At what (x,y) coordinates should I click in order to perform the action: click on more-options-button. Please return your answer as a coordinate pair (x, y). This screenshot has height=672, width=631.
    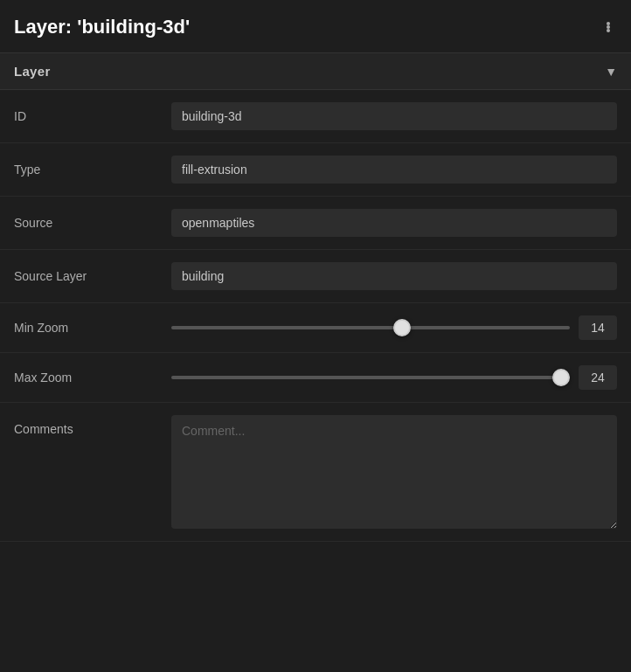
    Looking at the image, I should click on (608, 27).